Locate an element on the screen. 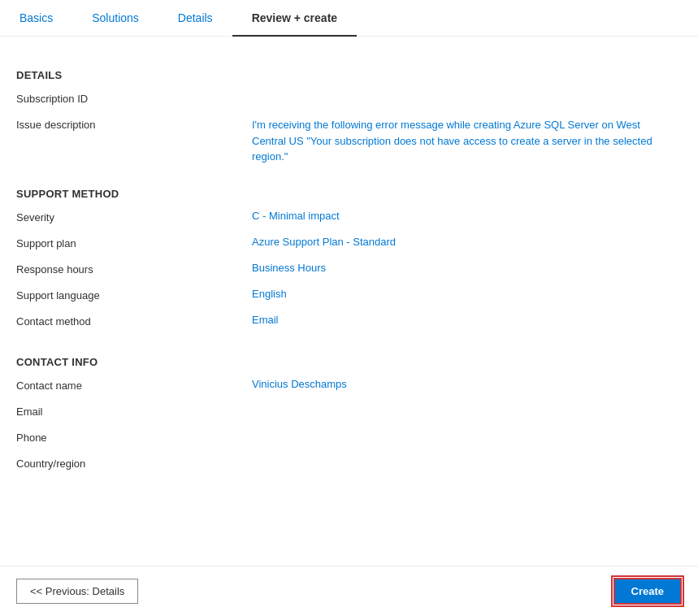 Image resolution: width=698 pixels, height=616 pixels. support-language-value: English is located at coordinates (466, 294).